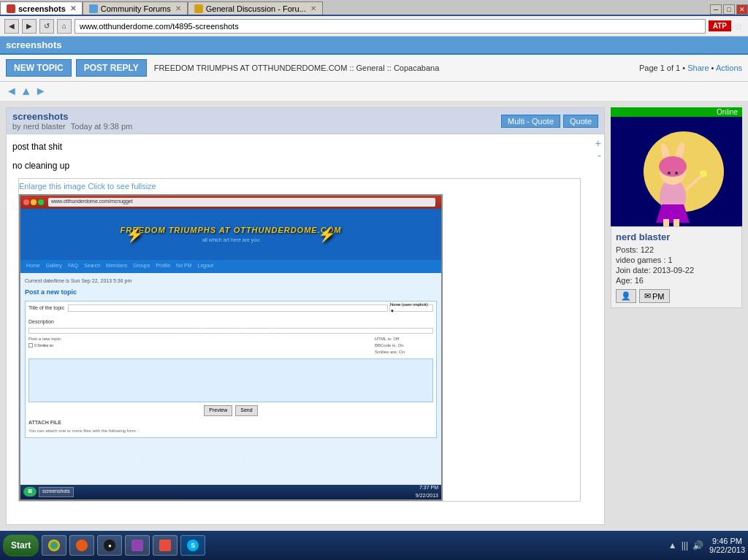 The height and width of the screenshot is (560, 748). I want to click on fake-title-input, so click(228, 308).